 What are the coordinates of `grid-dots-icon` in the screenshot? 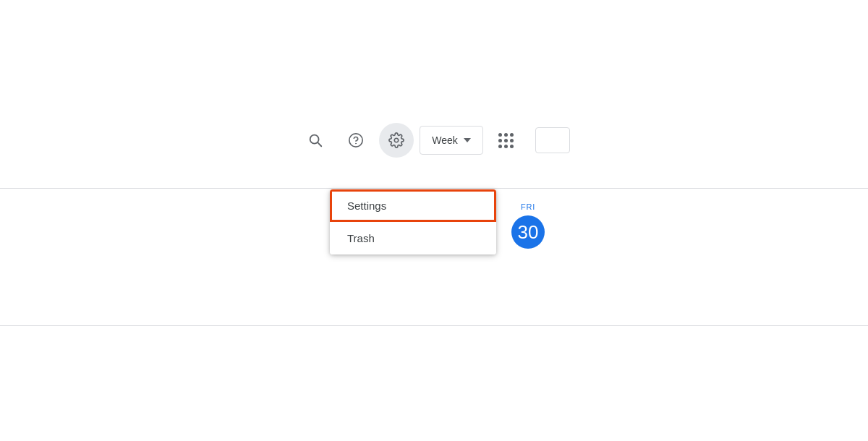 It's located at (506, 140).